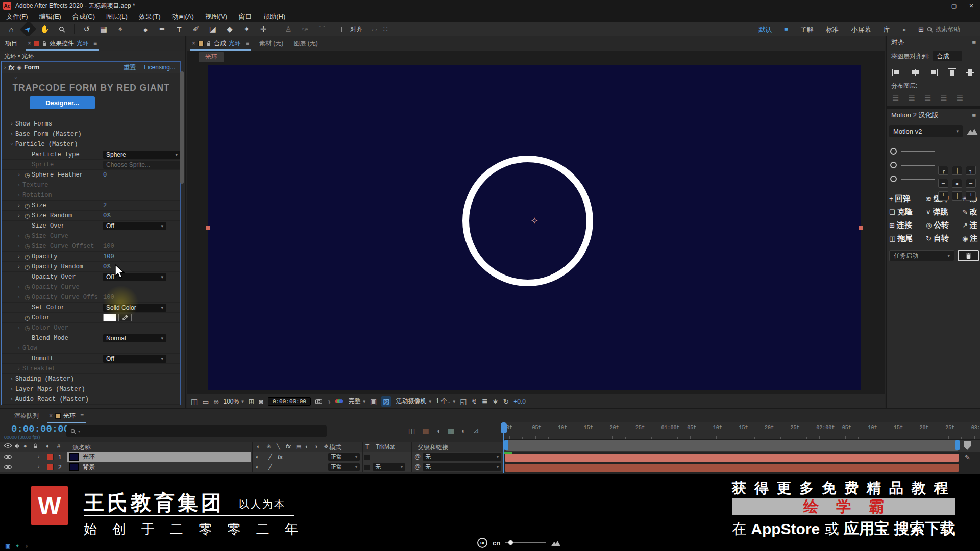 Image resolution: width=980 pixels, height=551 pixels. What do you see at coordinates (897, 72) in the screenshot?
I see `align-left-button` at bounding box center [897, 72].